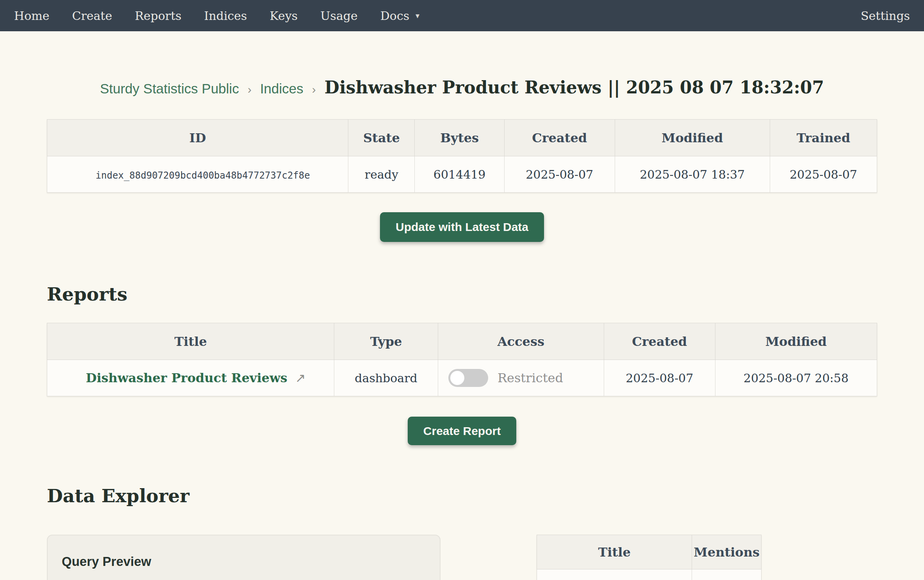  I want to click on col-header-title: Title, so click(191, 342).